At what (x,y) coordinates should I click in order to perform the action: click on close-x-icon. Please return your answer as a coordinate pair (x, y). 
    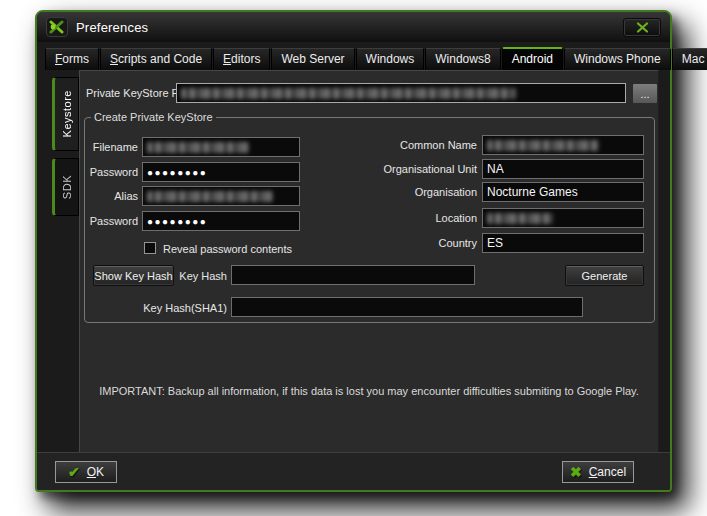
    Looking at the image, I should click on (642, 28).